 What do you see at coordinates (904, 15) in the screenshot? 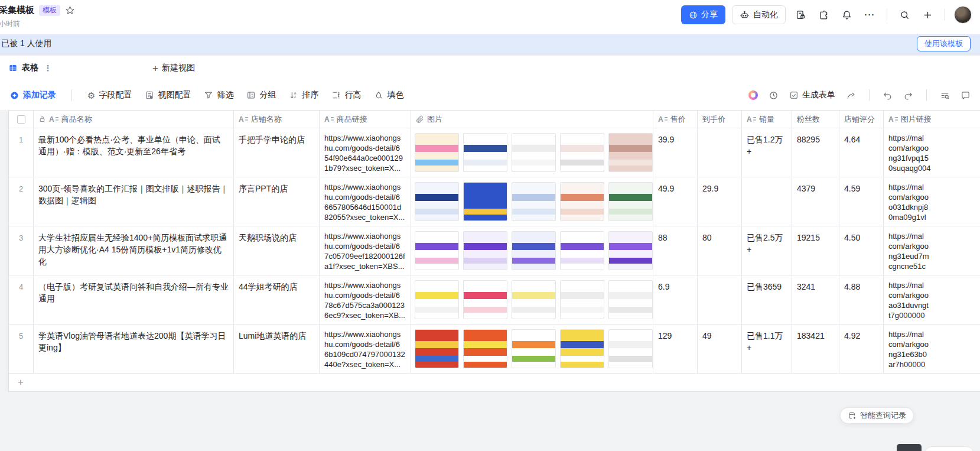
I see `search-button` at bounding box center [904, 15].